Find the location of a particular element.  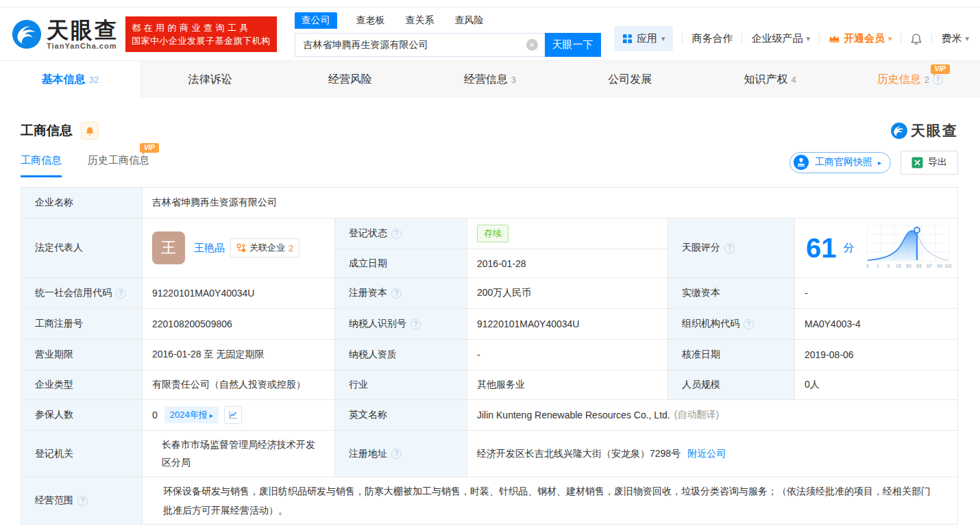

tab-operation-risk: 经营风险 is located at coordinates (350, 79).